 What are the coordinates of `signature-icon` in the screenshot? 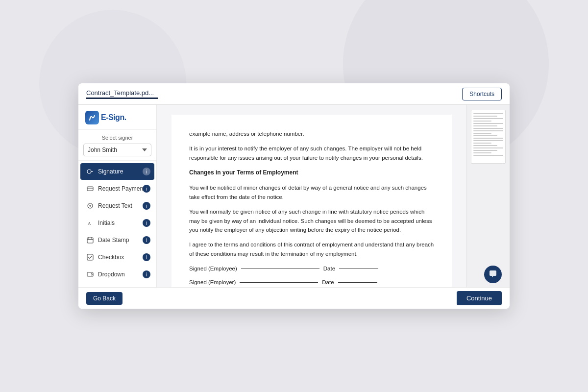 It's located at (90, 172).